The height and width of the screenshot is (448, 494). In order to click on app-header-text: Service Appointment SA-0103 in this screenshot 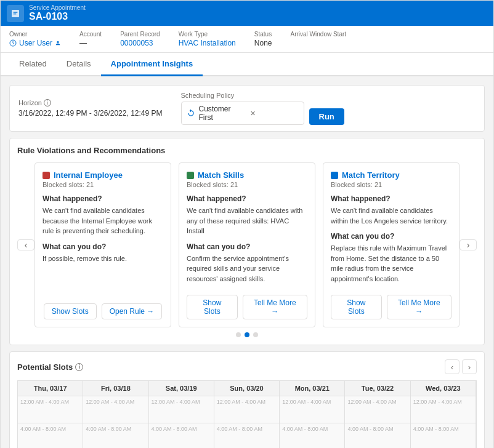, I will do `click(57, 14)`.